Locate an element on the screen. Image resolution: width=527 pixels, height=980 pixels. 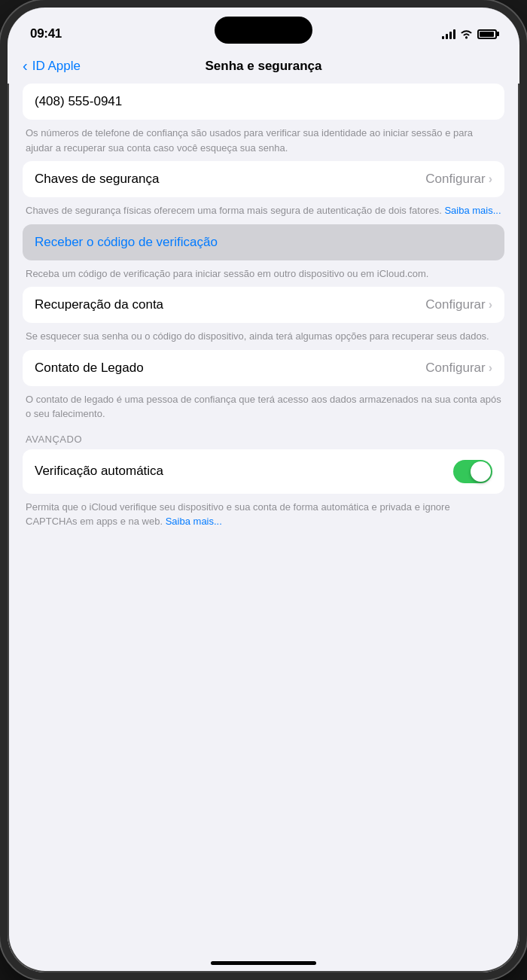
dynamic-island is located at coordinates (264, 30).